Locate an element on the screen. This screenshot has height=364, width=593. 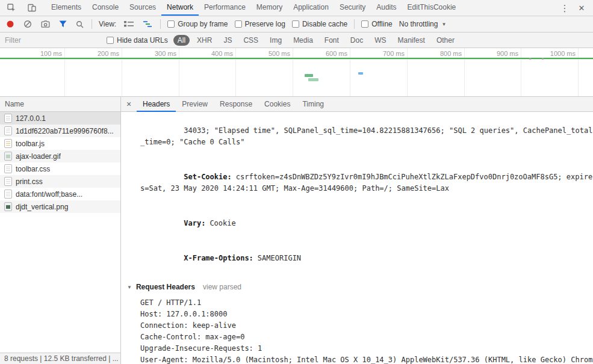
capture-screenshots-icon is located at coordinates (46, 24).